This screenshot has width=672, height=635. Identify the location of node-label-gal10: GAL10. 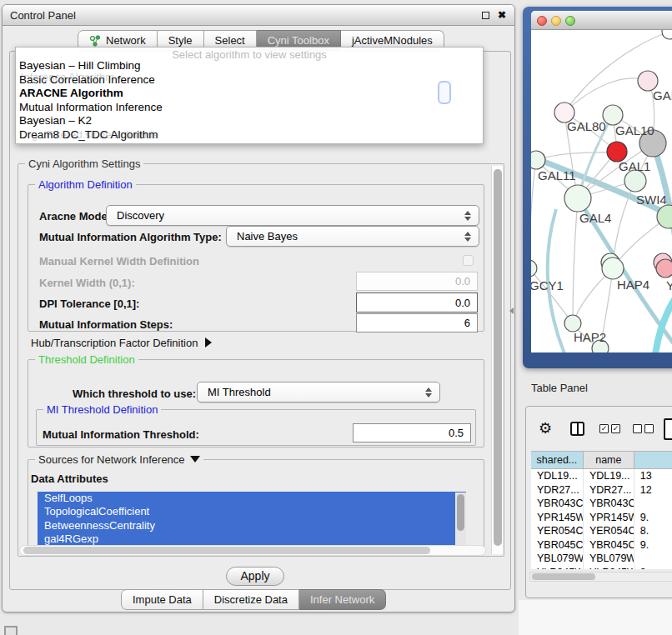
(635, 130).